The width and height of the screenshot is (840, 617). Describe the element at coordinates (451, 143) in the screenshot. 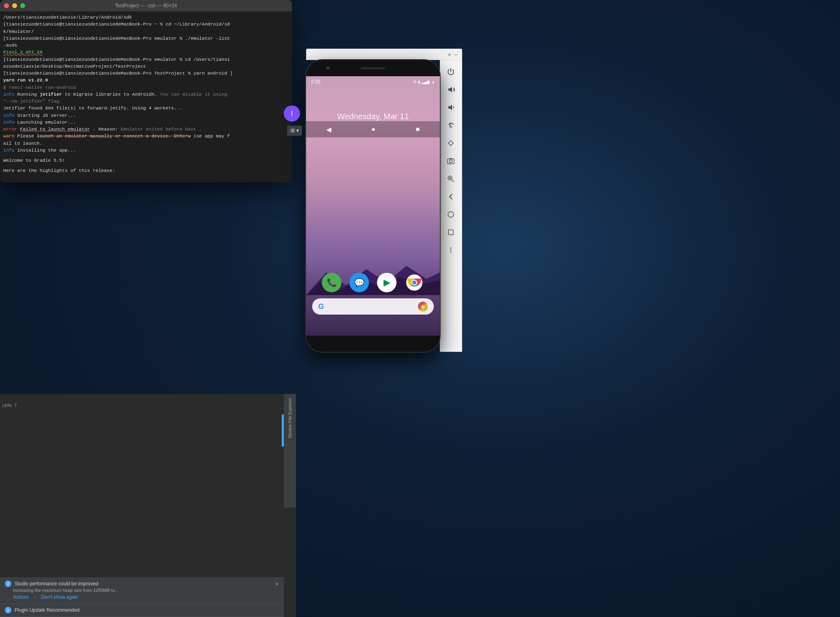

I see `rotate-right-button` at that location.